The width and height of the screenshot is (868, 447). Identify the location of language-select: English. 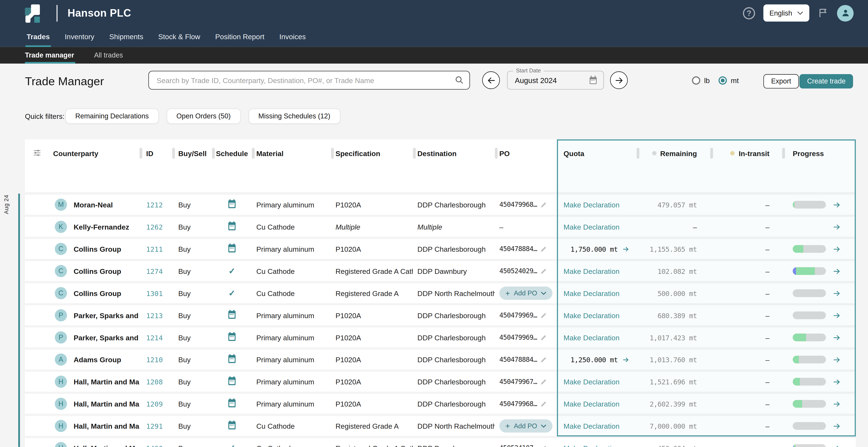
(786, 13).